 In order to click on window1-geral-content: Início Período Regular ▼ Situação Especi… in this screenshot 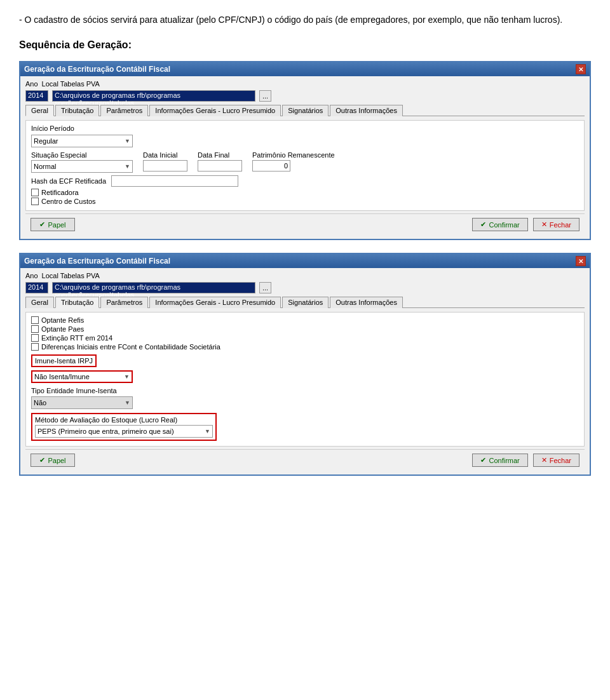, I will do `click(305, 165)`.